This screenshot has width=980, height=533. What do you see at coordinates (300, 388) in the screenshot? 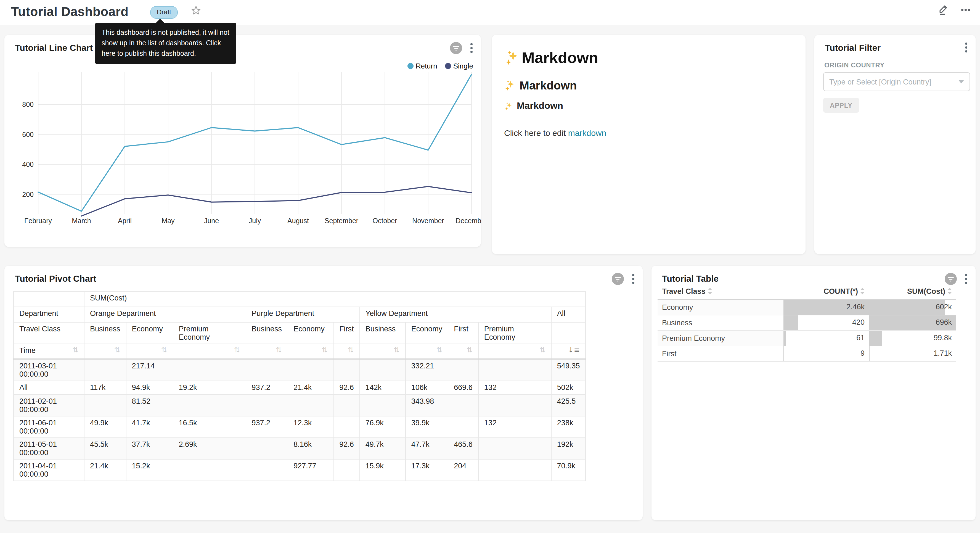
I see `pivot-row: All117k94.9k19.2k937.221.4k92.6142k106k6…` at bounding box center [300, 388].